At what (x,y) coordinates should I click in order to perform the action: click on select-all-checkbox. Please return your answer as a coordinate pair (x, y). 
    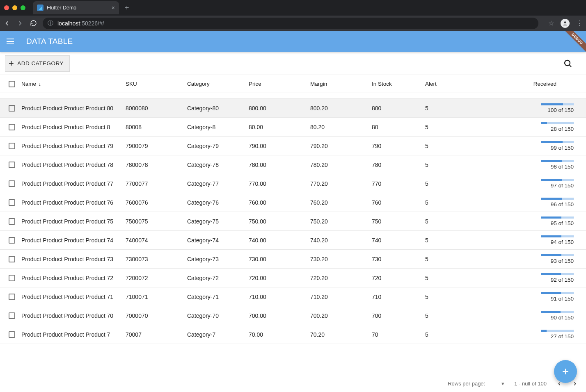
    Looking at the image, I should click on (12, 84).